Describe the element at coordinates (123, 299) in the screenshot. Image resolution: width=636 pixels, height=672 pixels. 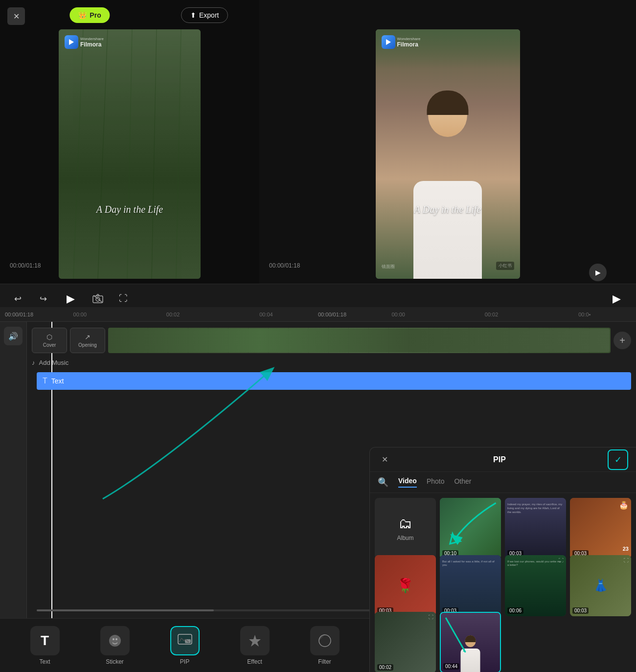
I see `fullscreen-button: ⛶` at that location.